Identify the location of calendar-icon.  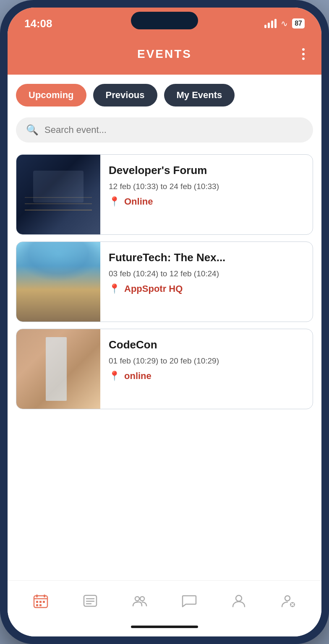
(41, 603).